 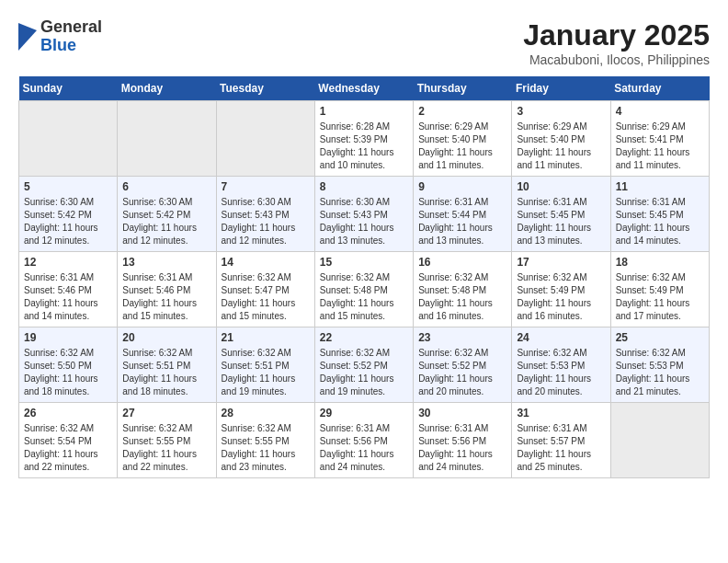 I want to click on day-number: 27, so click(x=166, y=413).